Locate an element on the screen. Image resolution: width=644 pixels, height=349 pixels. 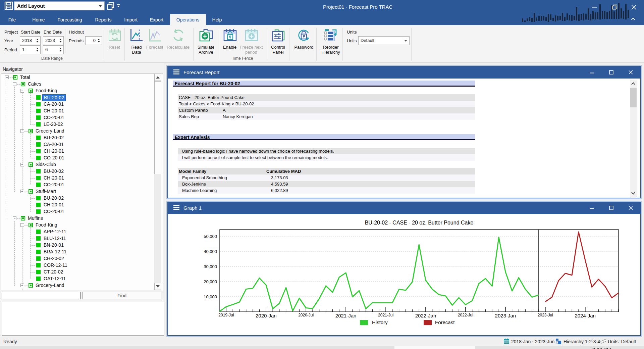
svg-text: 2022-Jul is located at coordinates (466, 315).